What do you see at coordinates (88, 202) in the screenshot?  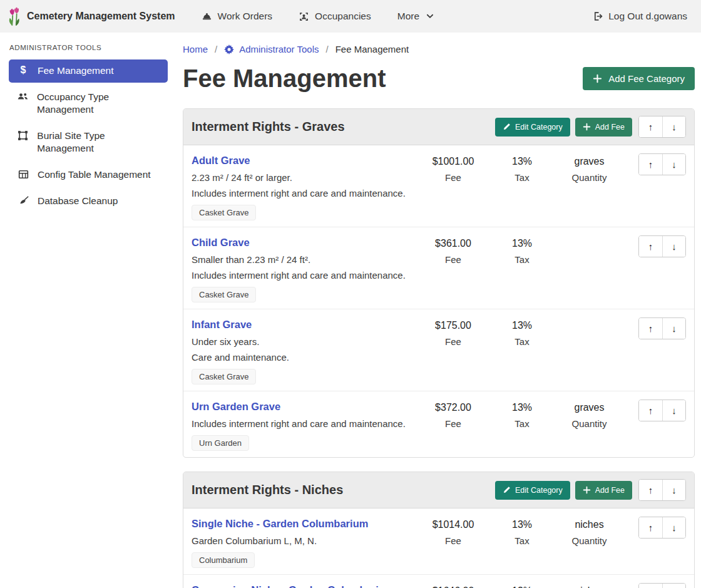 I see `sidebar-item-database-cleanup: Database Cleanup` at bounding box center [88, 202].